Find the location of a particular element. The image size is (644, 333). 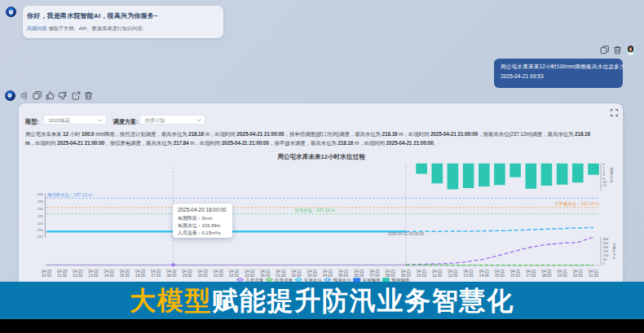

svg-text: 台汛水位：227.13 m is located at coordinates (315, 210).